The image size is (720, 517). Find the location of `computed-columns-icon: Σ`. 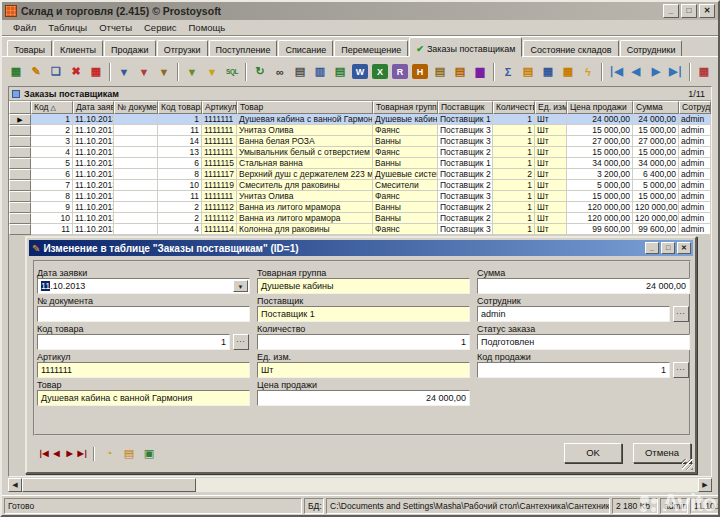

computed-columns-icon: Σ is located at coordinates (508, 72).